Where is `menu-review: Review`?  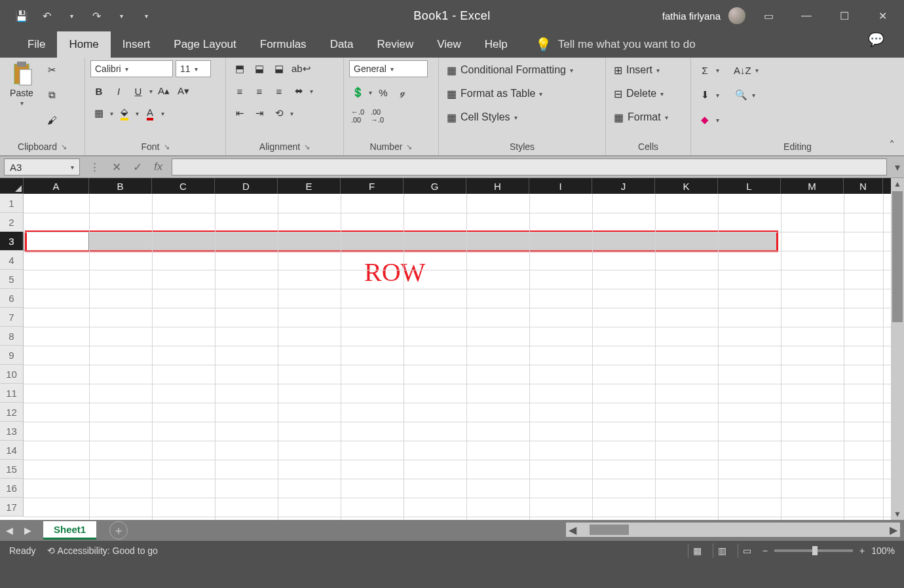 menu-review: Review is located at coordinates (396, 45).